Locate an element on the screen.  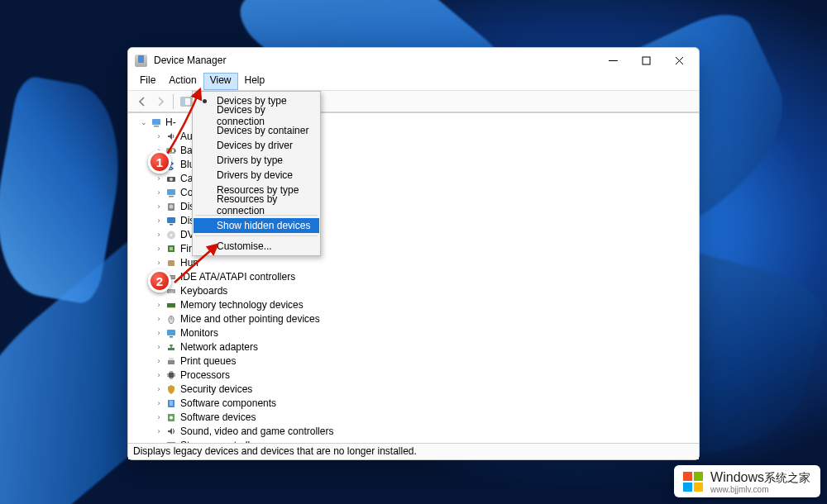
tree-node-label: Software components is located at coordinates (228, 403).